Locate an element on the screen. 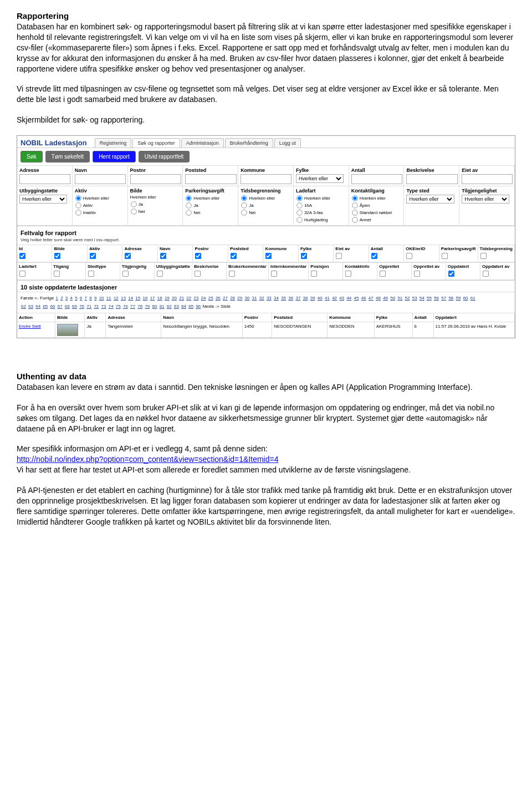  page-link: 43 is located at coordinates (341, 298).